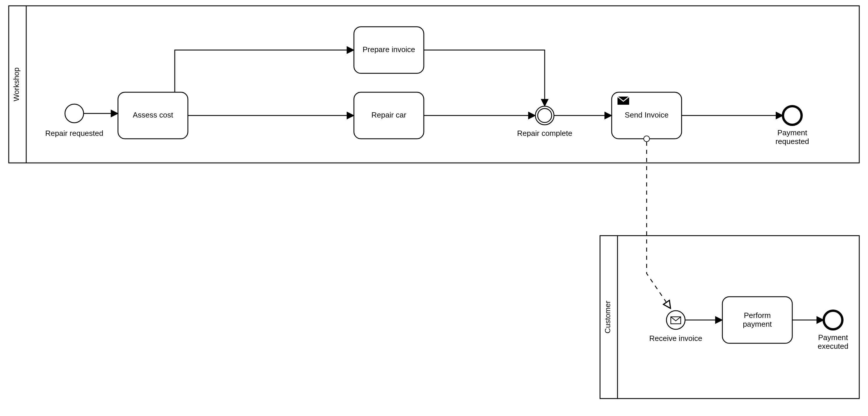  What do you see at coordinates (389, 49) in the screenshot?
I see `task-prepare-invoice-label: Prepare invoice` at bounding box center [389, 49].